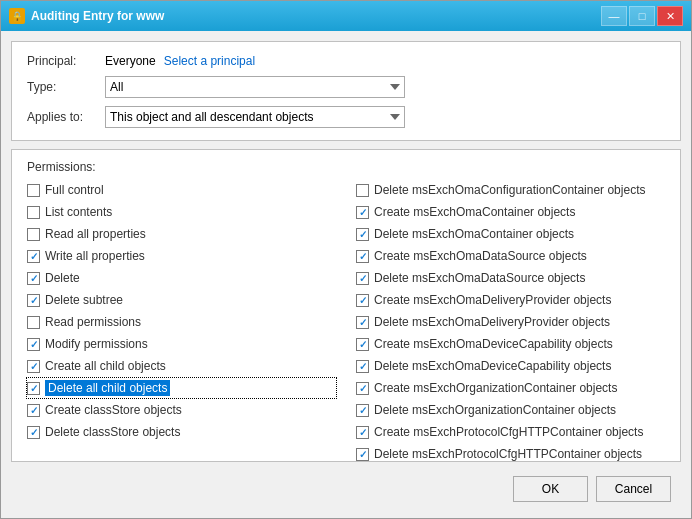  Describe the element at coordinates (474, 234) in the screenshot. I see `perm-label: Delete msExchOmaContainer objects` at that location.